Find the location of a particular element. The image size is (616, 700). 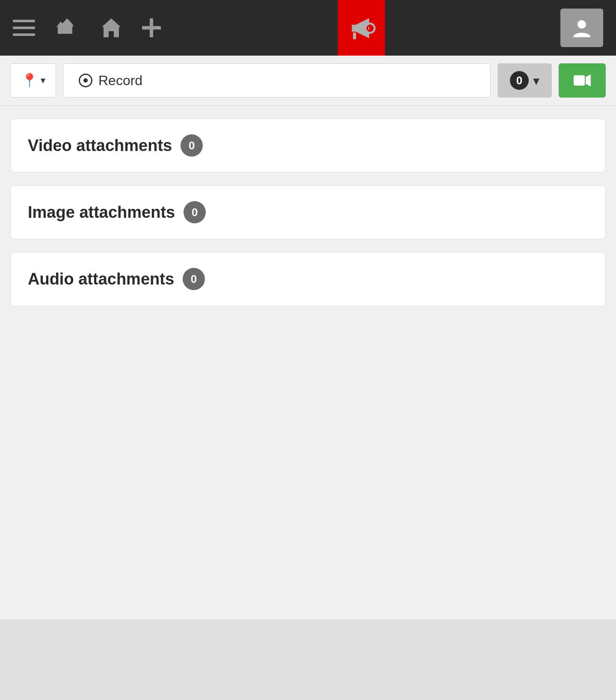

bottom-area is located at coordinates (308, 660).